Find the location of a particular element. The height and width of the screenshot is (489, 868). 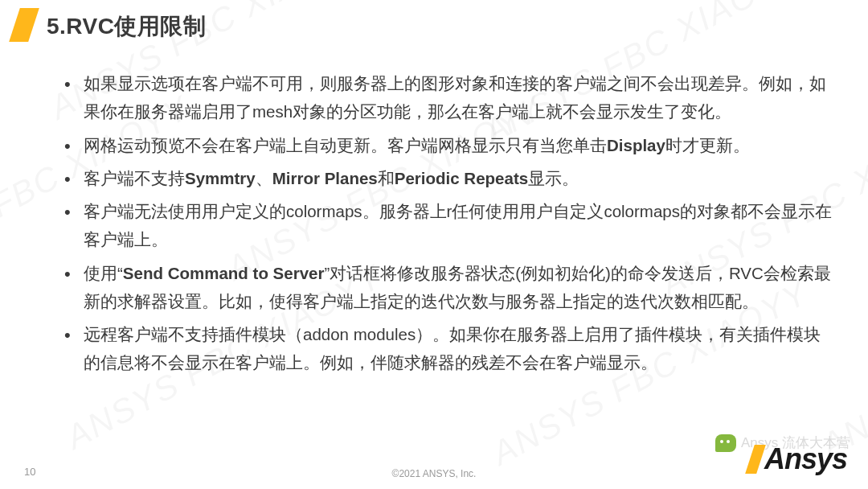

list-item: 如果显示选项在客户端不可用，则服务器上的图形对象和连接的客户端之间不会出现差异。… is located at coordinates (447, 98).